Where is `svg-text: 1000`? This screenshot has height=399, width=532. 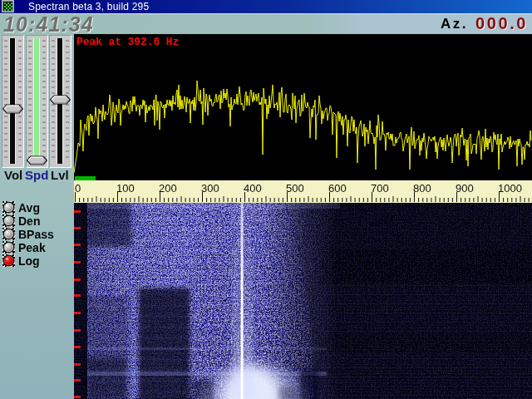
svg-text: 1000 is located at coordinates (510, 188).